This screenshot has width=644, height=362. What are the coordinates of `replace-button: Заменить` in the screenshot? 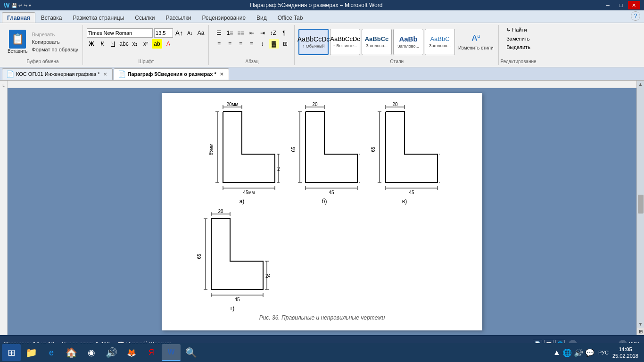 It's located at (519, 39).